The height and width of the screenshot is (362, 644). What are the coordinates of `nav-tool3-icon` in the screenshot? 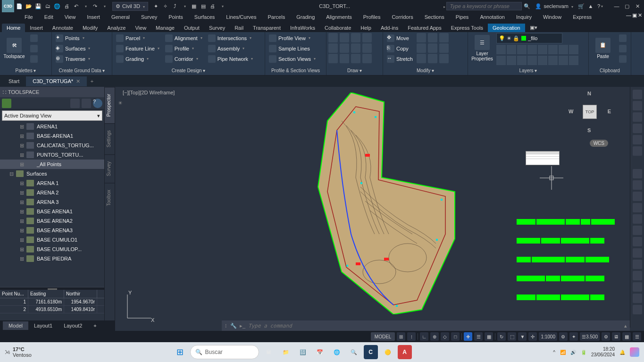 It's located at (637, 196).